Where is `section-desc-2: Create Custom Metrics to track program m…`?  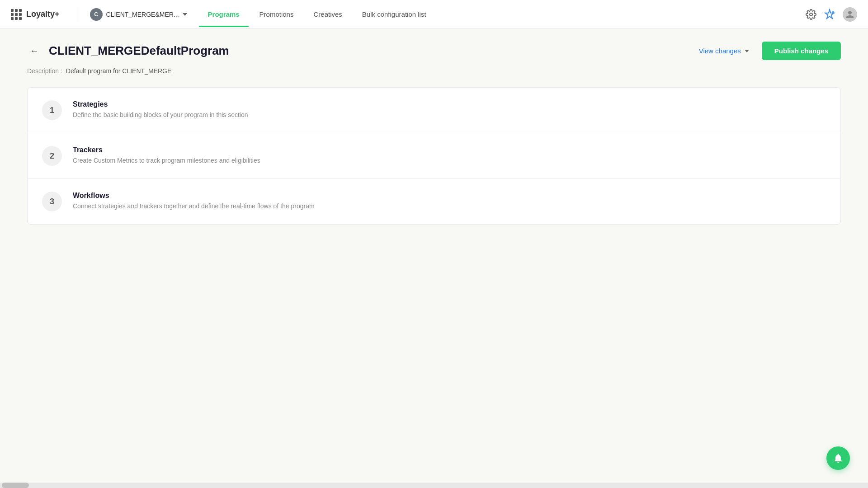
section-desc-2: Create Custom Metrics to track program m… is located at coordinates (449, 160).